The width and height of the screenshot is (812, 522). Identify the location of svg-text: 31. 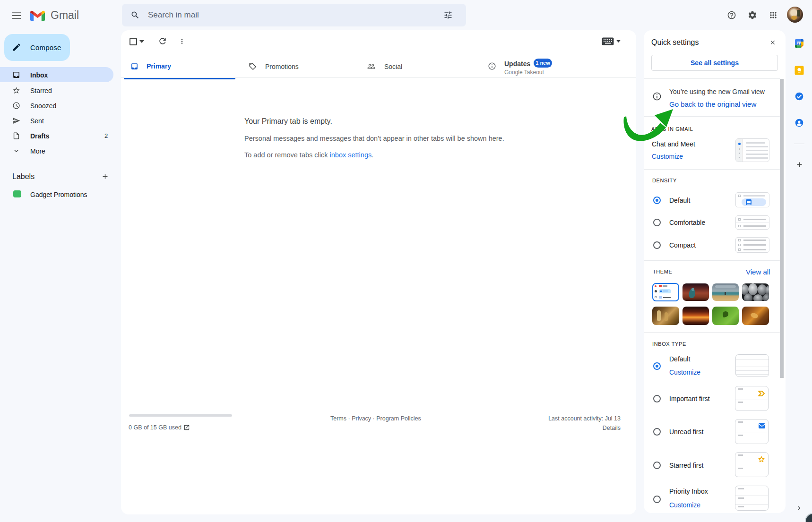
(799, 43).